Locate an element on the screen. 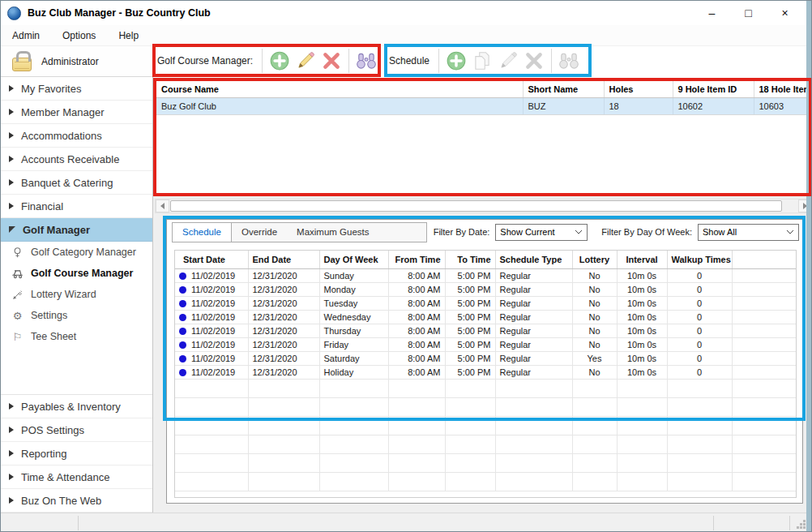 Image resolution: width=812 pixels, height=532 pixels. column-header: Course Name is located at coordinates (340, 89).